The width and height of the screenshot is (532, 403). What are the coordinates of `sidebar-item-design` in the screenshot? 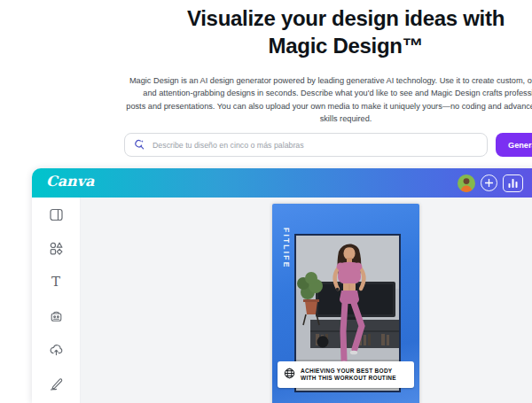 It's located at (56, 214).